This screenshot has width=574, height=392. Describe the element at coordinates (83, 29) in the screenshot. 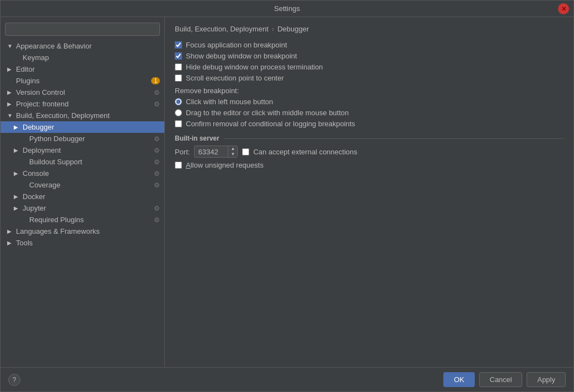

I see `search-input` at that location.